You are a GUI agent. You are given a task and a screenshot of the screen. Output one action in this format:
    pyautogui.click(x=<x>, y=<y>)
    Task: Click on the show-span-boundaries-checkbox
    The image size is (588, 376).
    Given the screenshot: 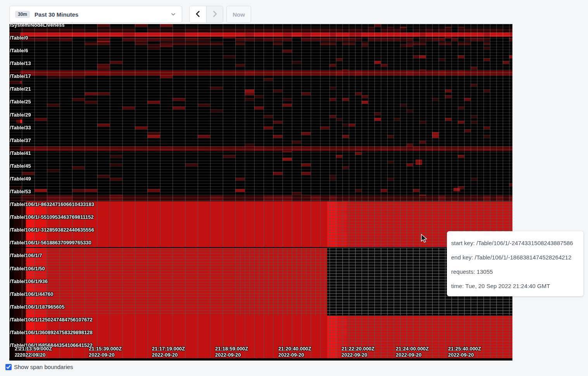 What is the action you would take?
    pyautogui.click(x=9, y=367)
    